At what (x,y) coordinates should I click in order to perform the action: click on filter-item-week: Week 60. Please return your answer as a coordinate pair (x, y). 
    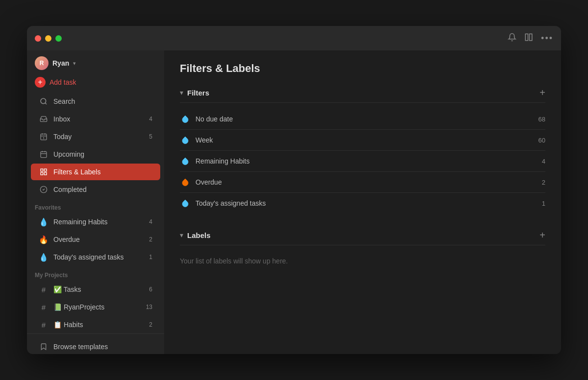
    Looking at the image, I should click on (363, 140).